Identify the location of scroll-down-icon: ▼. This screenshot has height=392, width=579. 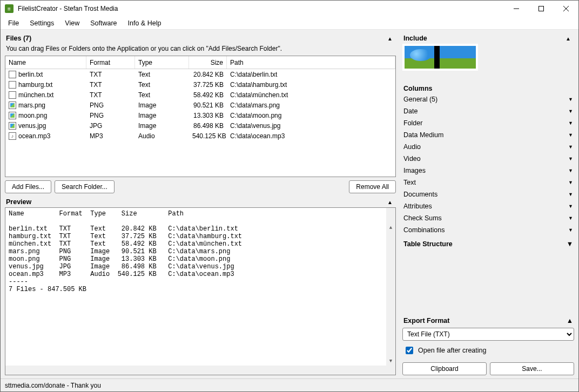
(391, 361).